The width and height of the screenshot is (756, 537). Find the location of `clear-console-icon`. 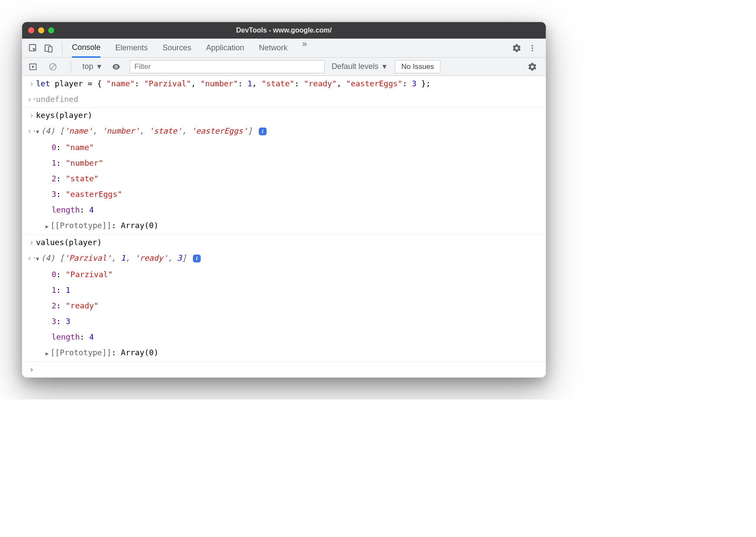

clear-console-icon is located at coordinates (53, 67).